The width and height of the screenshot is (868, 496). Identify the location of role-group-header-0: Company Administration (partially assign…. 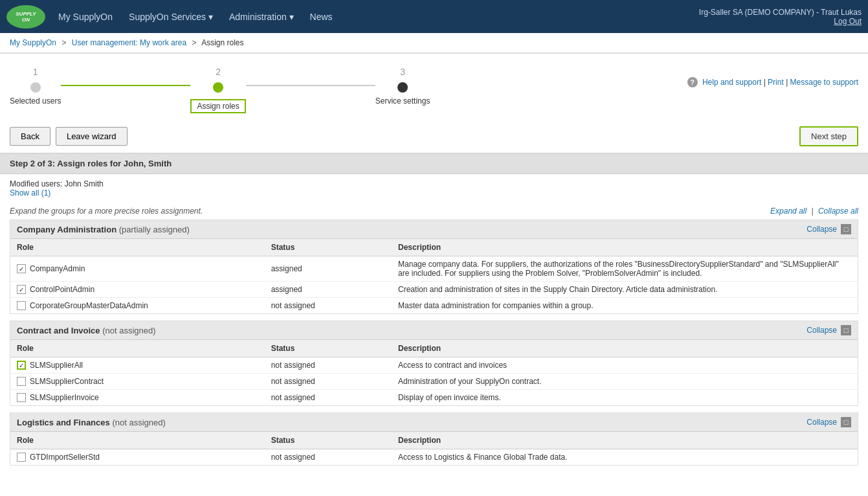
(434, 229).